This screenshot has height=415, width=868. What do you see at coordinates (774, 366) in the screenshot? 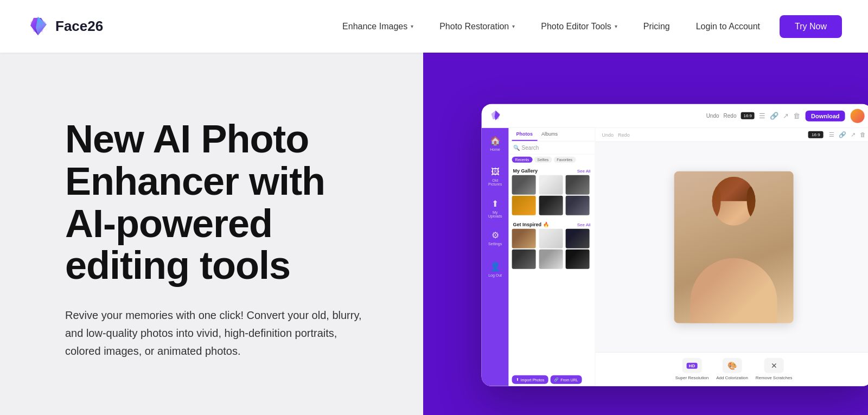
I see `scratches-icon: ✕` at bounding box center [774, 366].